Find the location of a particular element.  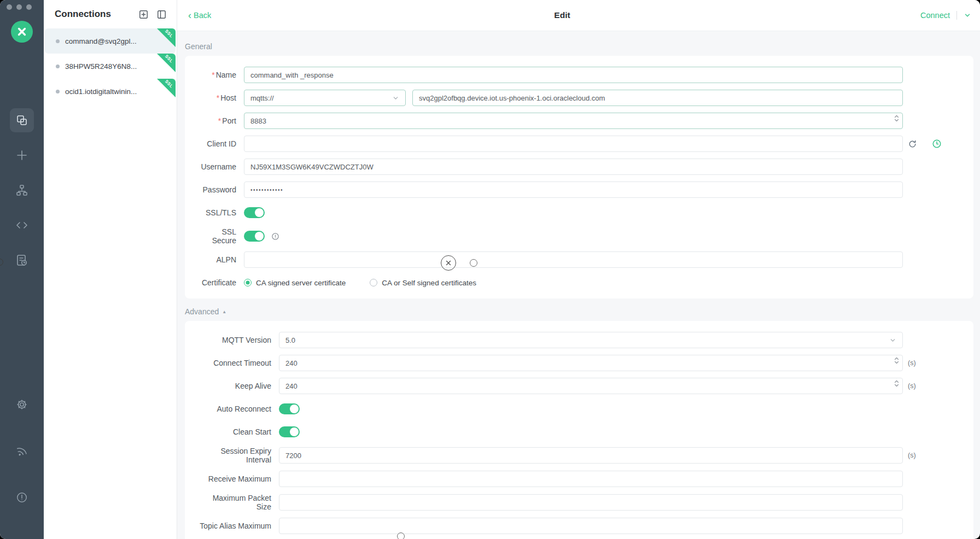

alpn-field-row: ALPN is located at coordinates (579, 260).